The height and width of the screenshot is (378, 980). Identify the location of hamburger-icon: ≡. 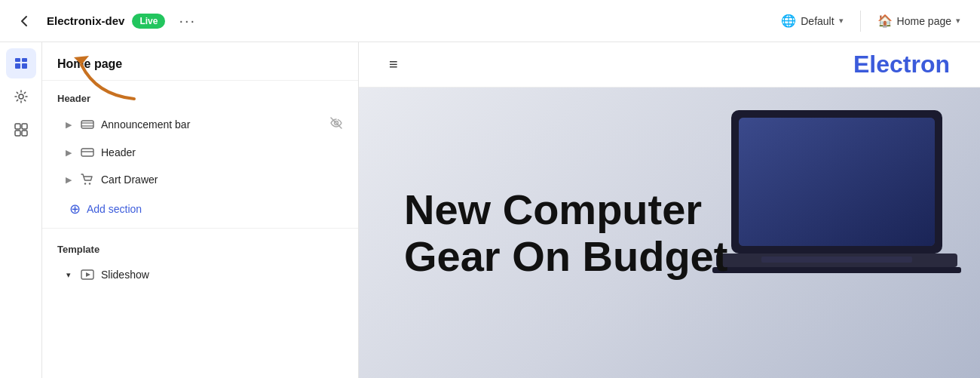
(394, 65).